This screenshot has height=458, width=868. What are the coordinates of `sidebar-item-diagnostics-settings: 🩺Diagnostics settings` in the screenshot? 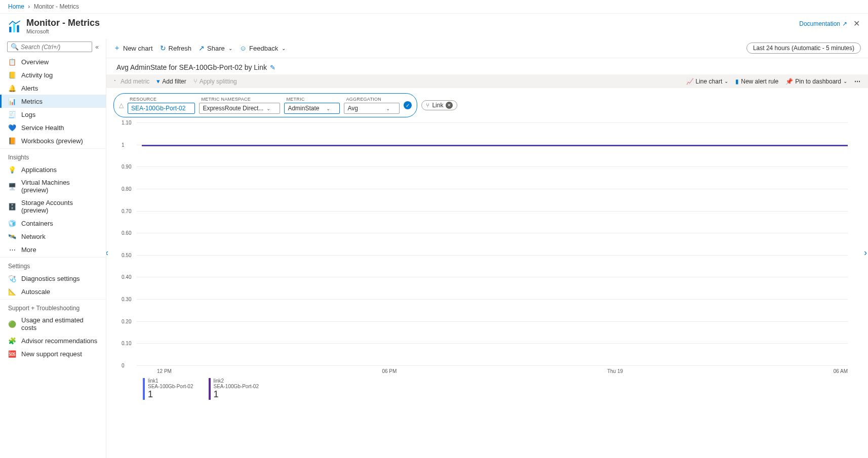 It's located at (53, 278).